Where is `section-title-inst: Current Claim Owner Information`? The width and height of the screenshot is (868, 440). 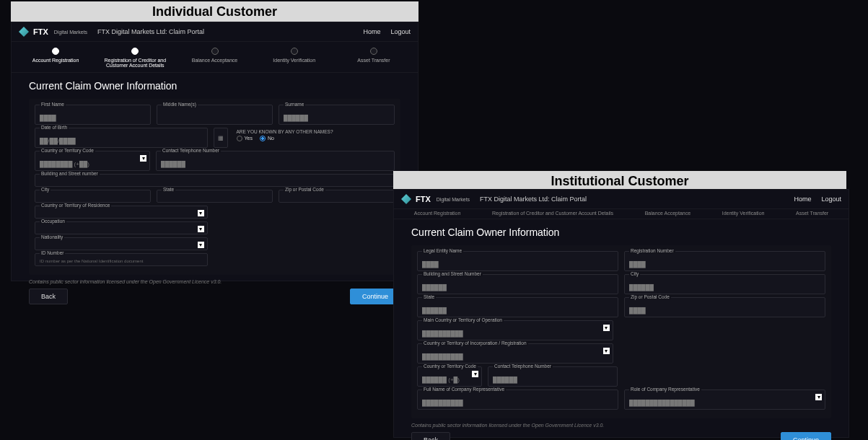
section-title-inst: Current Claim Owner Information is located at coordinates (621, 231).